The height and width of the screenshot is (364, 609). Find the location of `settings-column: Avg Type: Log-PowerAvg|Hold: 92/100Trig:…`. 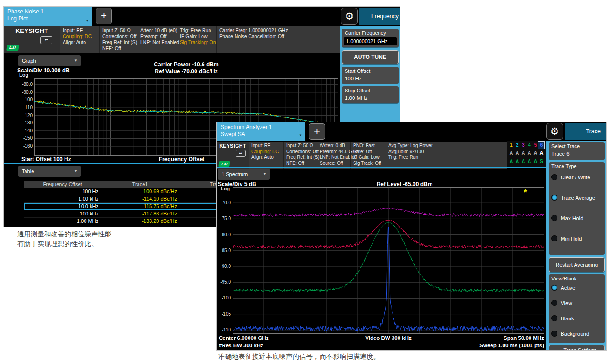

settings-column: Avg Type: Log-PowerAvg|Hold: 92/100Trig:… is located at coordinates (446, 155).